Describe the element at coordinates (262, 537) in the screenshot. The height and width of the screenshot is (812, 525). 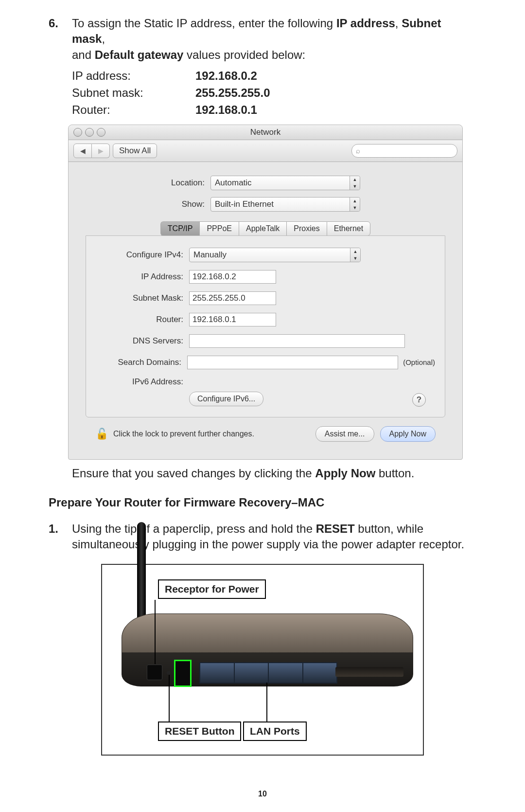
I see `step-1: 1. Using the tip of a paperclip, press a…` at that location.